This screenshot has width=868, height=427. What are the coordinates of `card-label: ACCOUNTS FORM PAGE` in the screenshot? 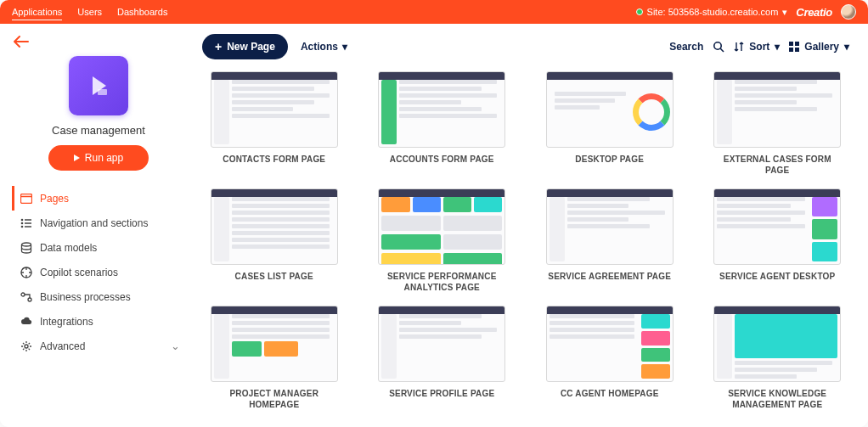 It's located at (442, 160).